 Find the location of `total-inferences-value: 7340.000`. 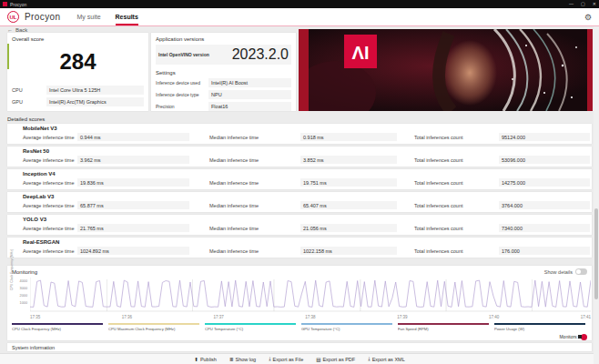

total-inferences-value: 7340.000 is located at coordinates (544, 228).